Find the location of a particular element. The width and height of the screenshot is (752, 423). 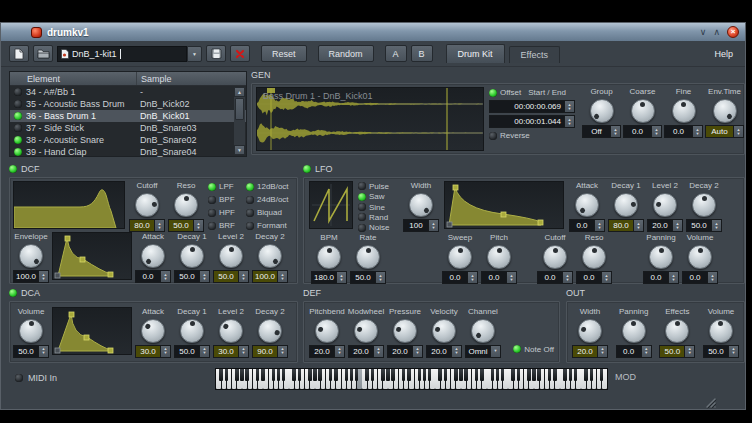

fine-value-field: 0.0▲▼ is located at coordinates (684, 132).